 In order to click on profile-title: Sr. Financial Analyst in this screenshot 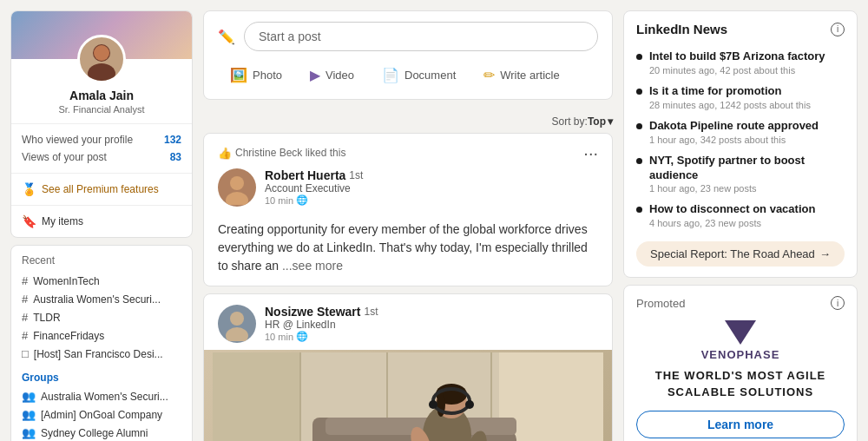, I will do `click(102, 113)`.